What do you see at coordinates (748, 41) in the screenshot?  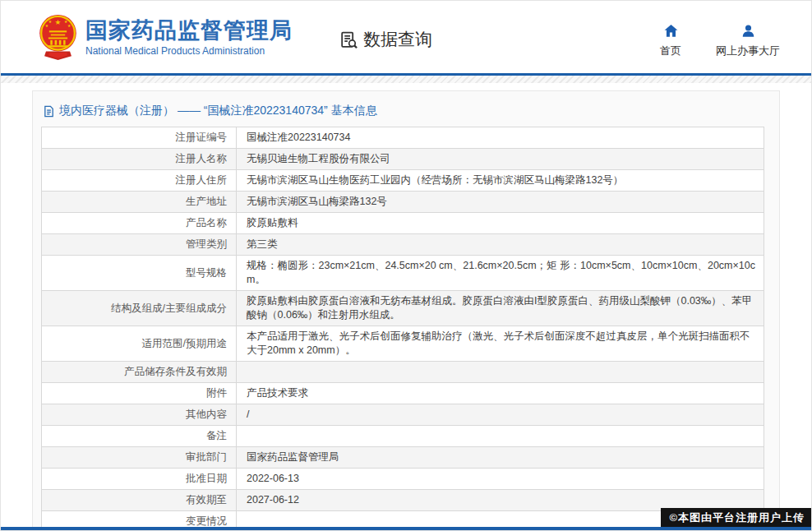 I see `nav-service-hall: 网上办事大厅` at bounding box center [748, 41].